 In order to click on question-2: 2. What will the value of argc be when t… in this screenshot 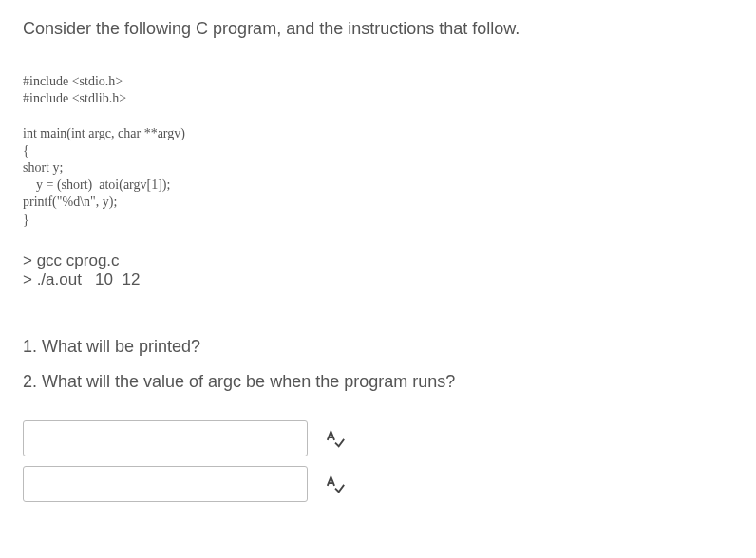, I will do `click(378, 381)`.